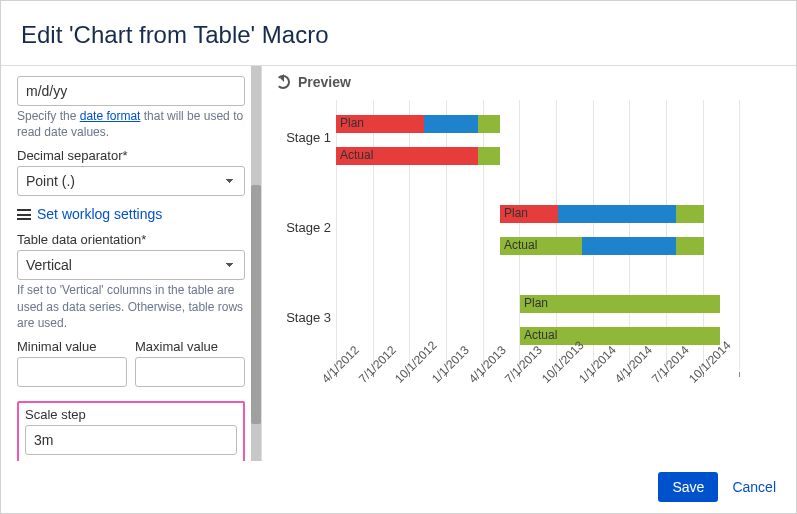 The height and width of the screenshot is (514, 797). Describe the element at coordinates (131, 306) in the screenshot. I see `orientation-help: If set to 'Vertical' columns in the tabl…` at that location.